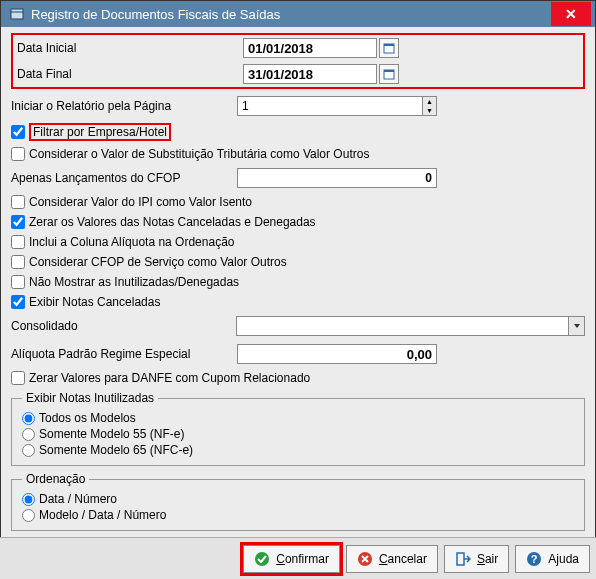  Describe the element at coordinates (28, 500) in the screenshot. I see `radio-data-numero` at that location.